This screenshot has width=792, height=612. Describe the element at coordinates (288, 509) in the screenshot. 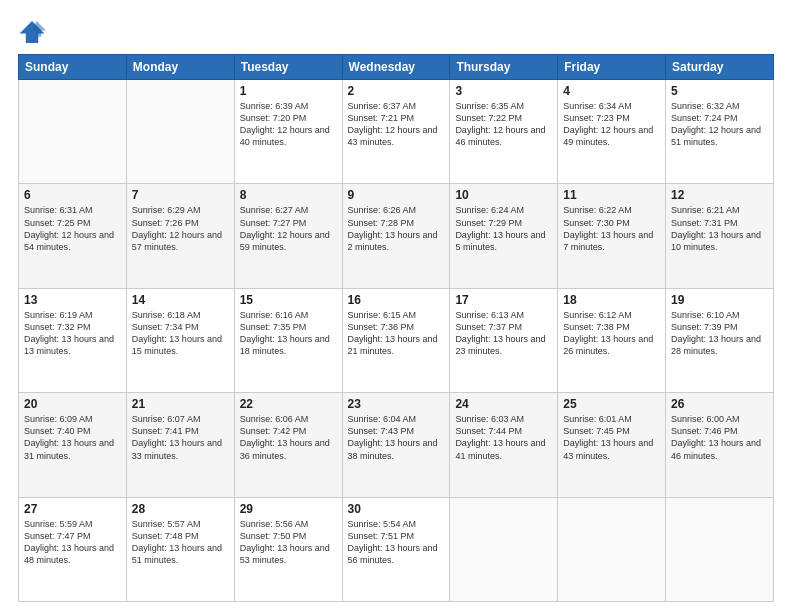

I see `cell-day-number: 29` at that location.